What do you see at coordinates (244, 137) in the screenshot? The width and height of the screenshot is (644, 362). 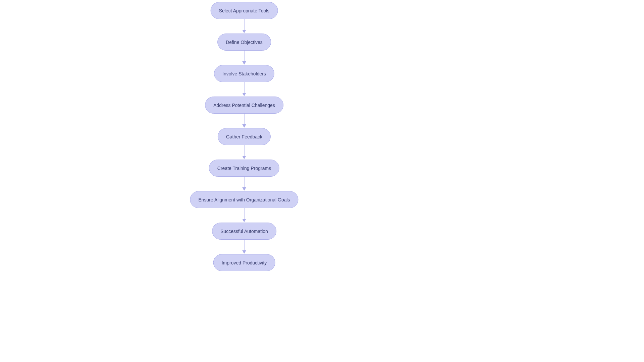 I see `flow-node: Gather Feedback` at bounding box center [244, 137].